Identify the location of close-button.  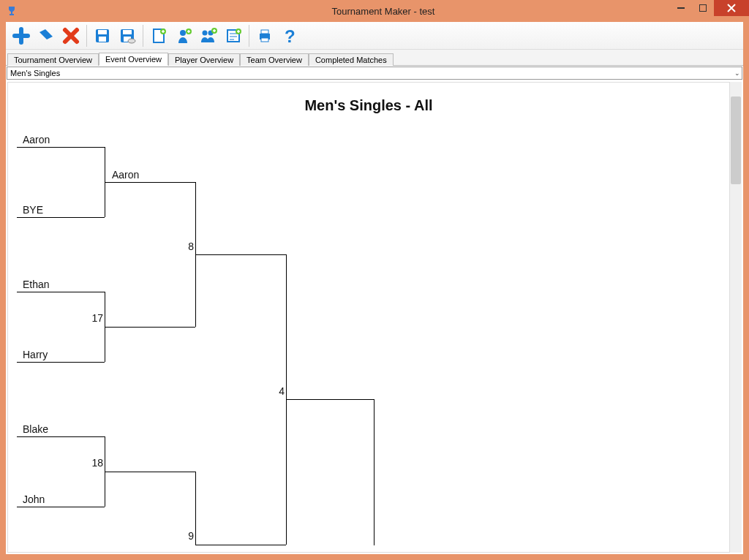
(731, 8).